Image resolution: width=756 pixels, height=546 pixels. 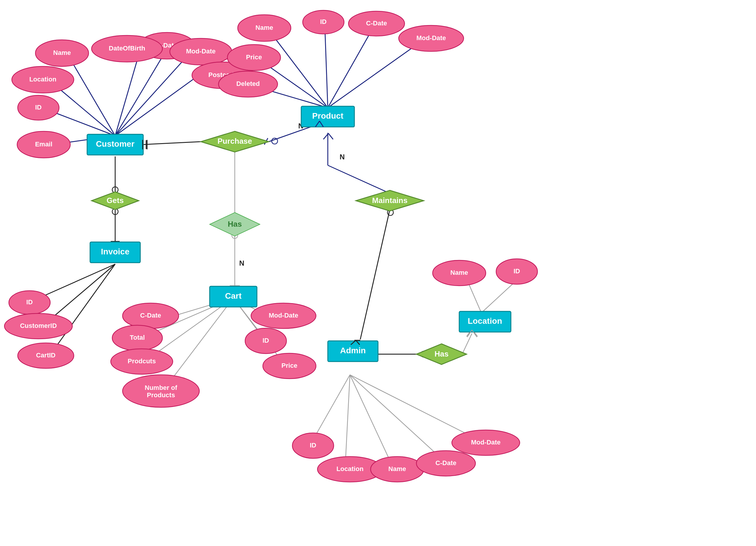 What do you see at coordinates (142, 361) in the screenshot?
I see `svg-text: Prodcuts` at bounding box center [142, 361].